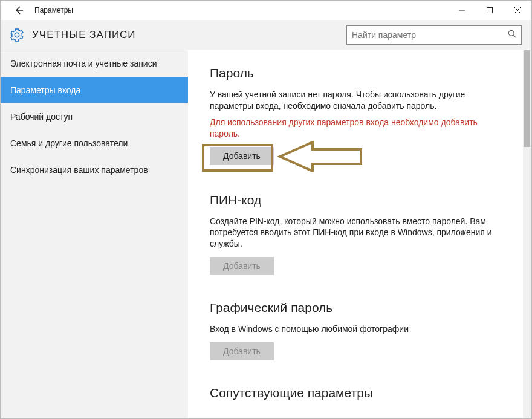 This screenshot has width=532, height=419. I want to click on password-description: У вашей учетной записи нет пароля. Чтобы…, so click(352, 100).